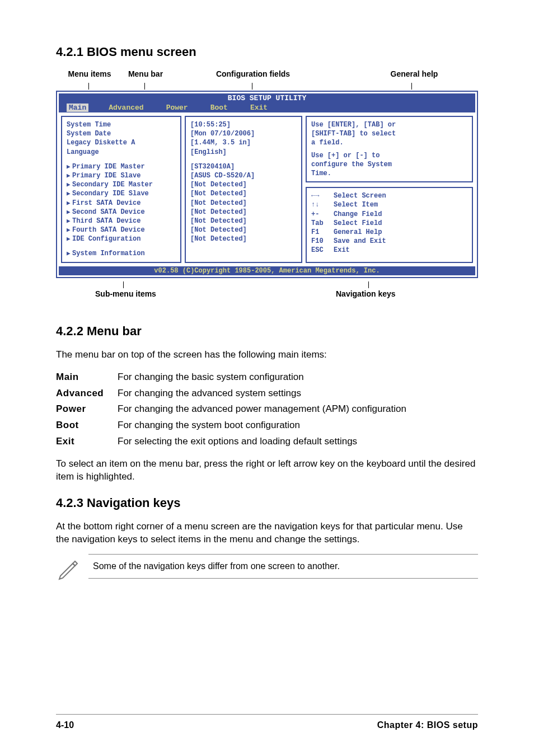 The width and height of the screenshot is (534, 756). Describe the element at coordinates (390, 205) in the screenshot. I see `nav-row: ↑↓Select Item` at that location.